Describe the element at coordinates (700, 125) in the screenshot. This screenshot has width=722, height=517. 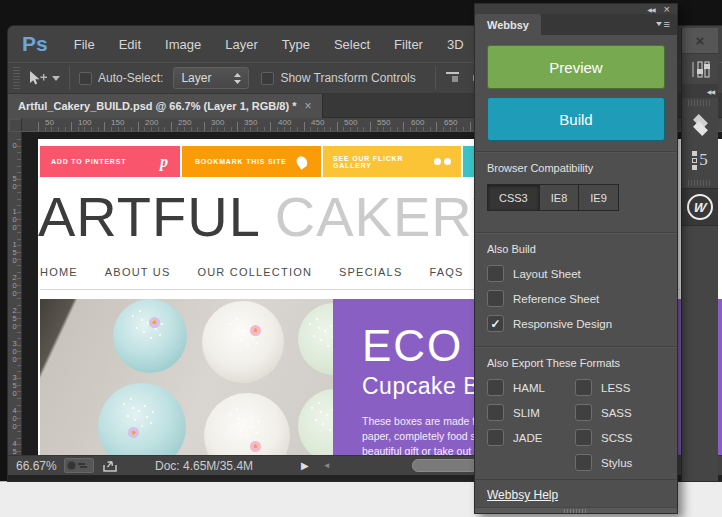
I see `layers-panel-icon` at that location.